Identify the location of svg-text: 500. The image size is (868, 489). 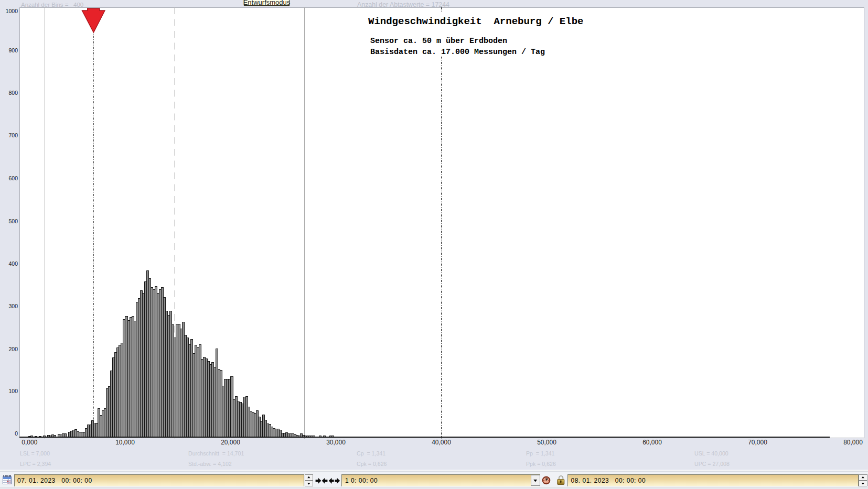
(13, 221).